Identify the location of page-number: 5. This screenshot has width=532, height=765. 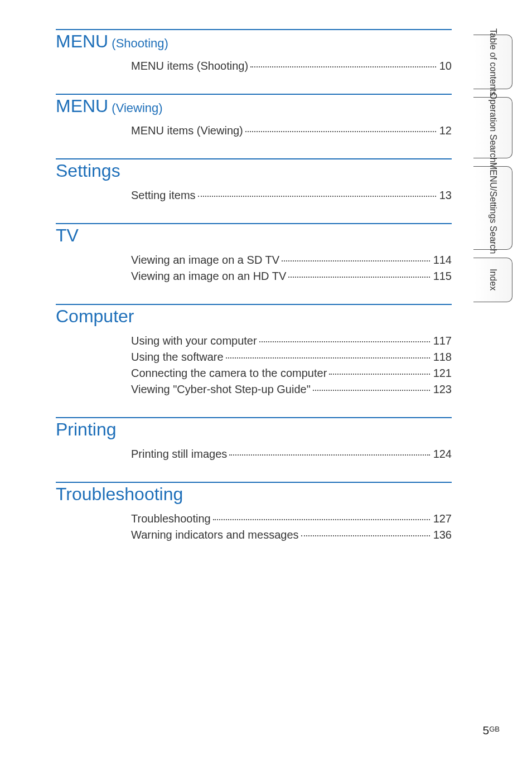
(486, 730).